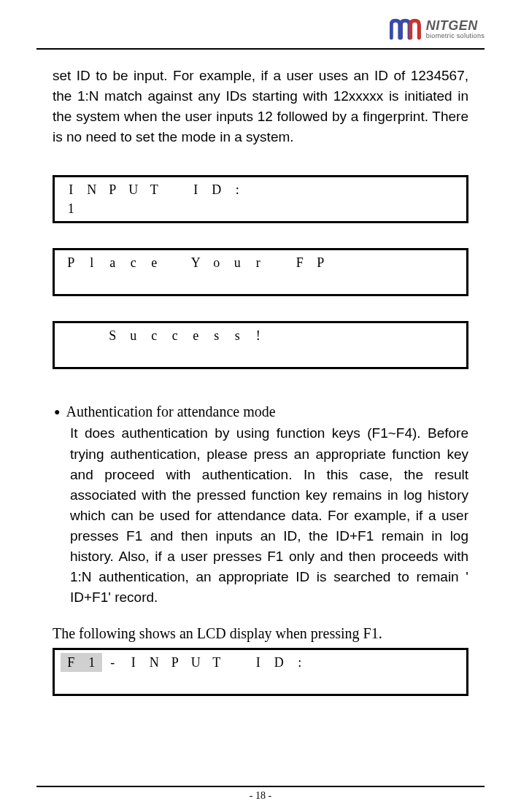 This screenshot has width=521, height=812. What do you see at coordinates (92, 263) in the screenshot?
I see `lcd-cell: l` at bounding box center [92, 263].